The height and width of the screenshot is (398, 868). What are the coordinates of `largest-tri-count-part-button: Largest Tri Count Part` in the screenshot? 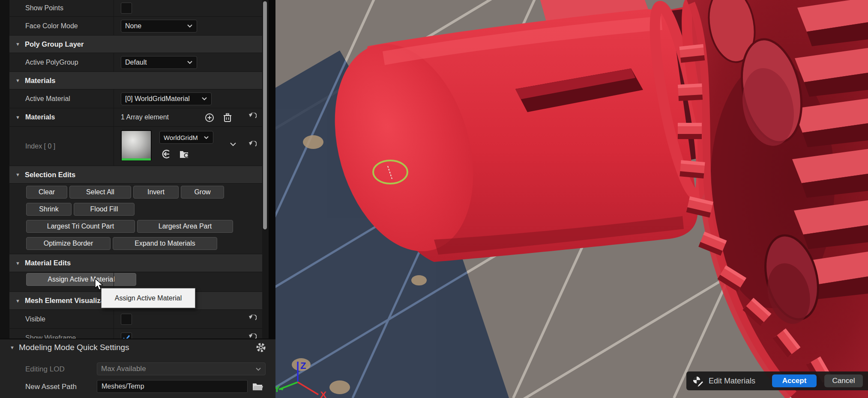 It's located at (81, 226).